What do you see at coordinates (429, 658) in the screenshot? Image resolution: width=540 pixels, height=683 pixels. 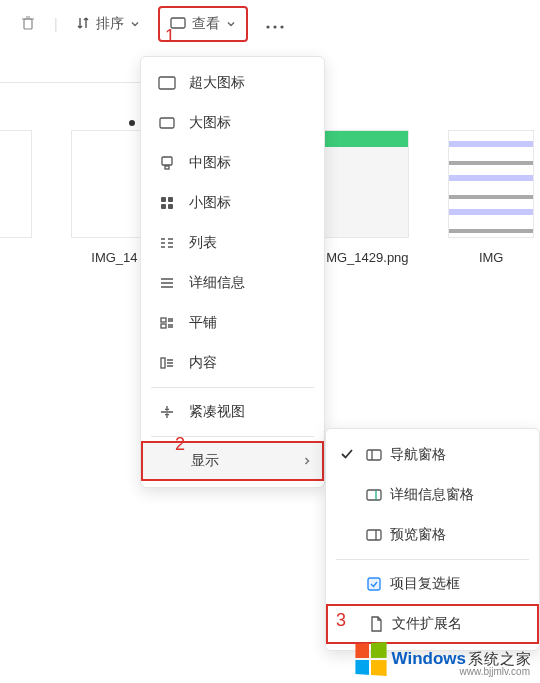 I see `watermark-brand: Windows` at bounding box center [429, 658].